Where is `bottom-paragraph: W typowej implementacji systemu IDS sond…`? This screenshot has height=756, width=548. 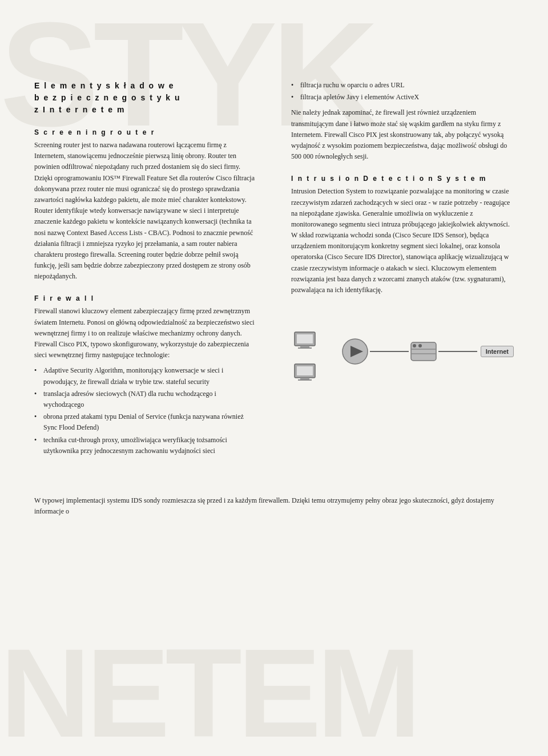
bottom-paragraph: W typowej implementacji systemu IDS sond… is located at coordinates (274, 506).